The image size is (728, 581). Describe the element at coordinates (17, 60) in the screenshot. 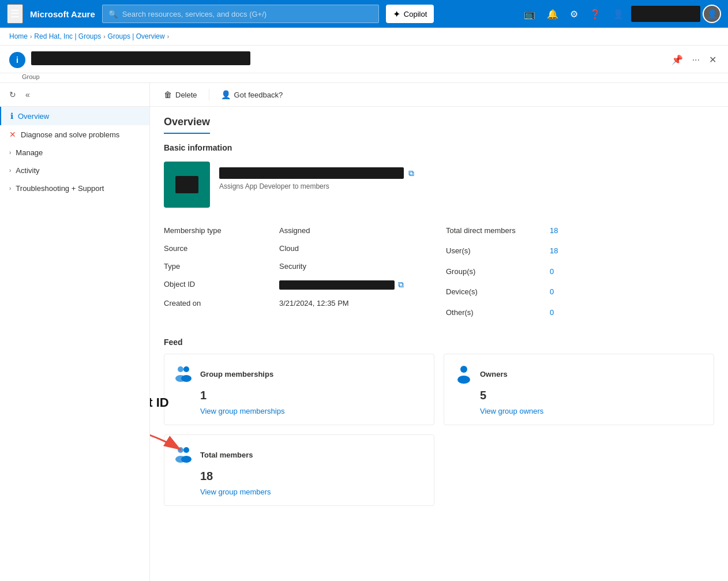

I see `resource-type-icon: i` at that location.